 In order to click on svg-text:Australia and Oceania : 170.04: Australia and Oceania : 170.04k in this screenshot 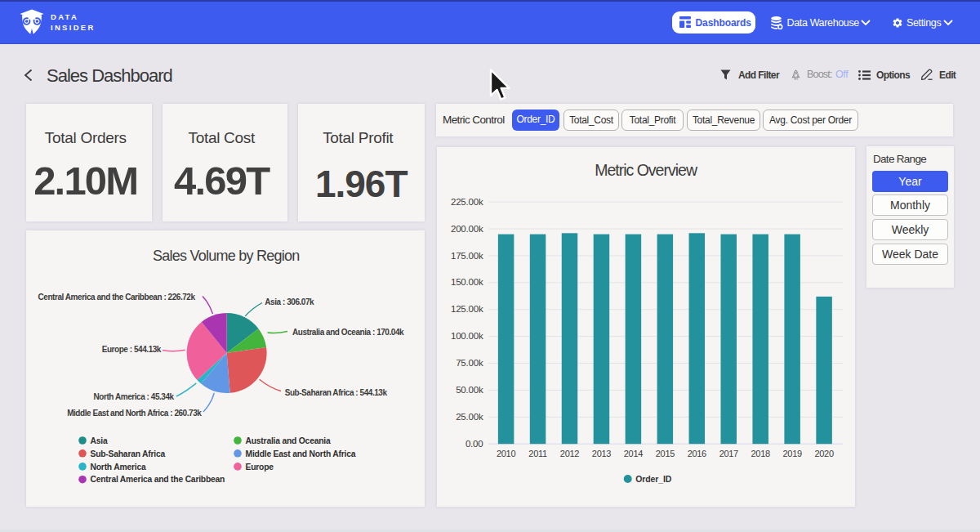, I will do `click(348, 332)`.